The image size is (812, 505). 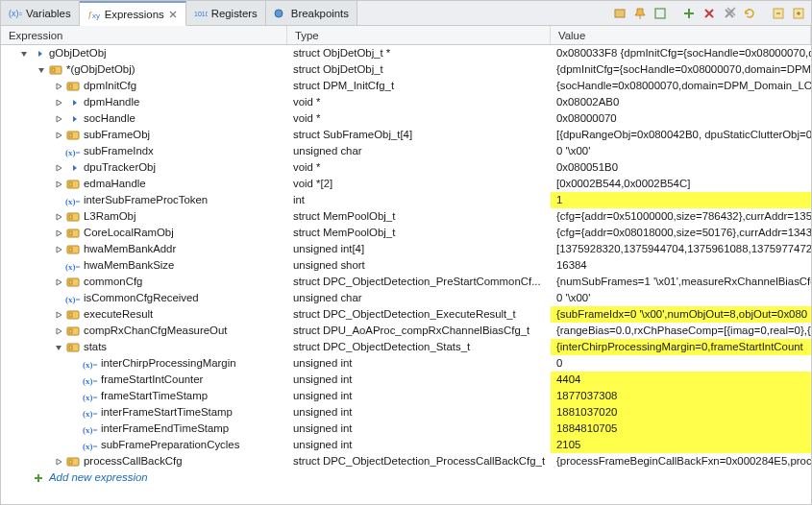 What do you see at coordinates (406, 119) in the screenshot?
I see `expression-row: socHandle void * 0x08000070` at bounding box center [406, 119].